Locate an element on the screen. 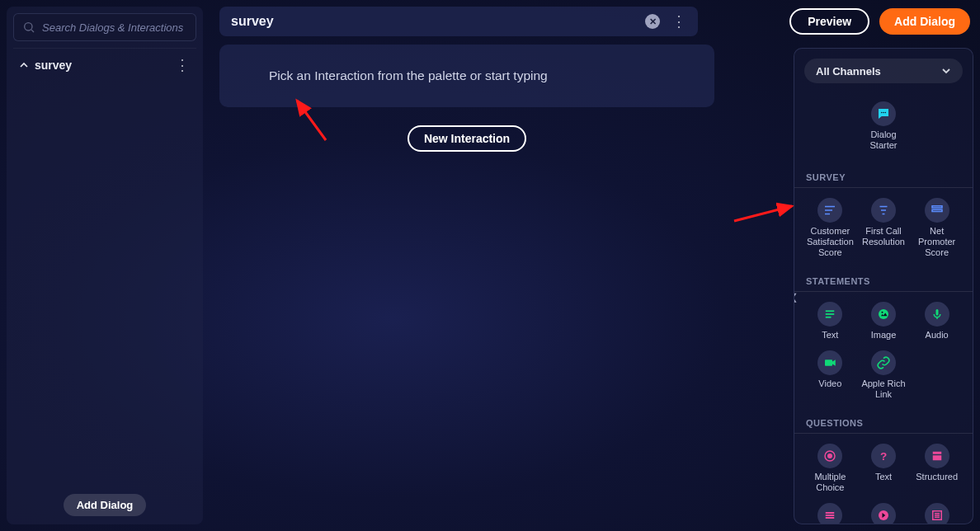  channel-selected-label: All Channels is located at coordinates (848, 71).